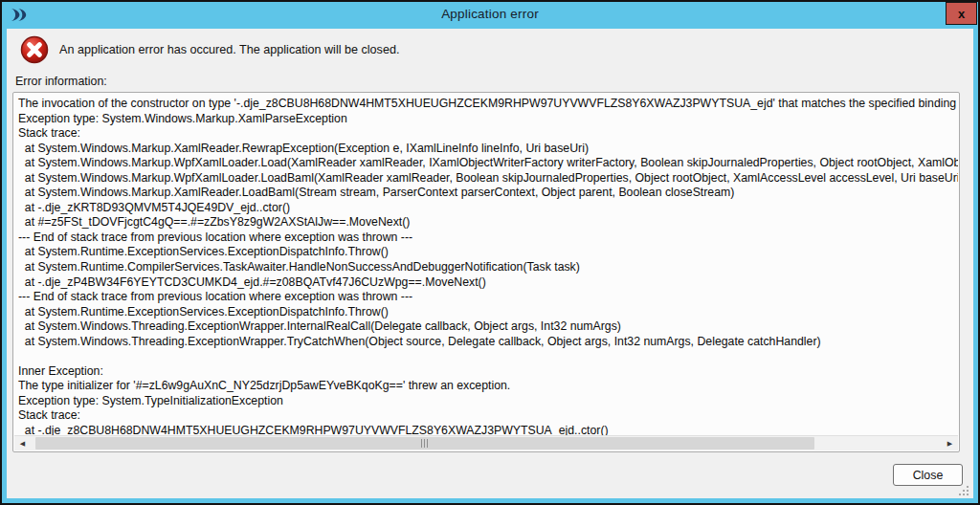  Describe the element at coordinates (961, 13) in the screenshot. I see `close-icon: x` at that location.